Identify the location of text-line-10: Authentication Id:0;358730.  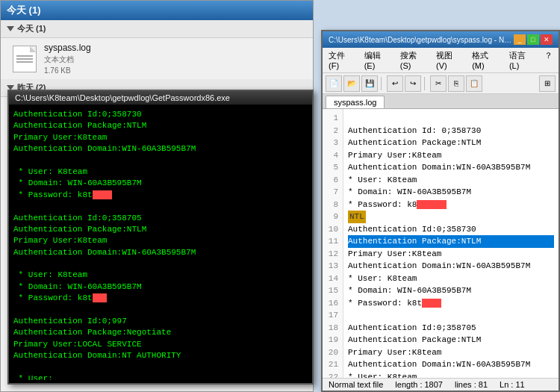
(451, 230).